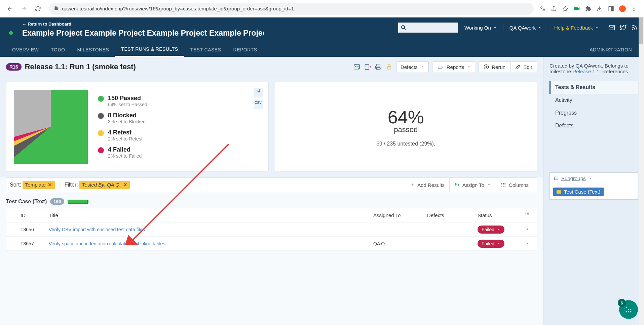  Describe the element at coordinates (26, 50) in the screenshot. I see `tab-overview: OVERVIEW` at that location.